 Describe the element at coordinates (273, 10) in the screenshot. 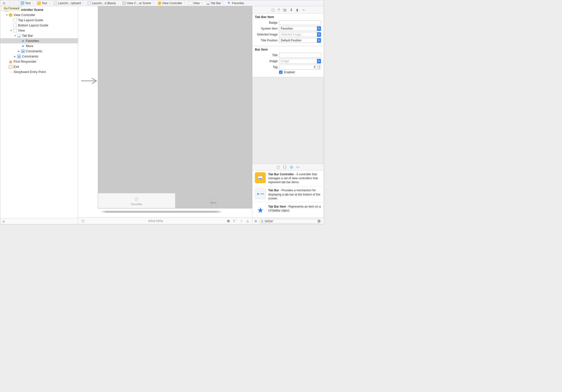

I see `file-inspector-icon: ▢` at that location.